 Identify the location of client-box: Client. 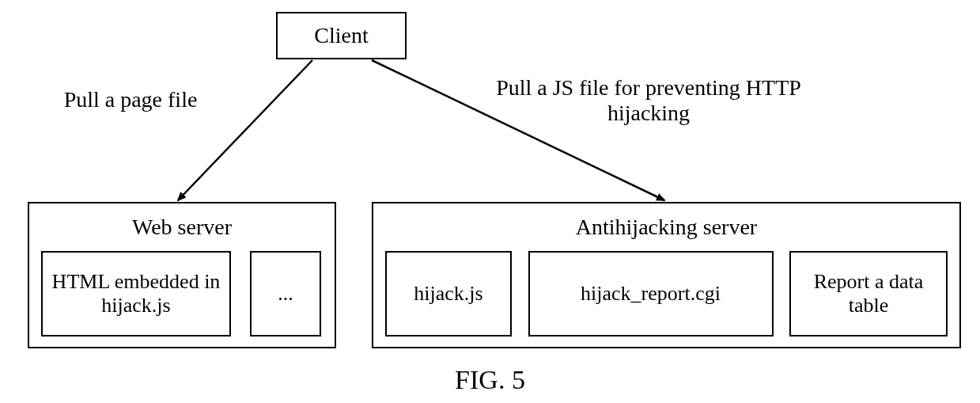
(342, 36).